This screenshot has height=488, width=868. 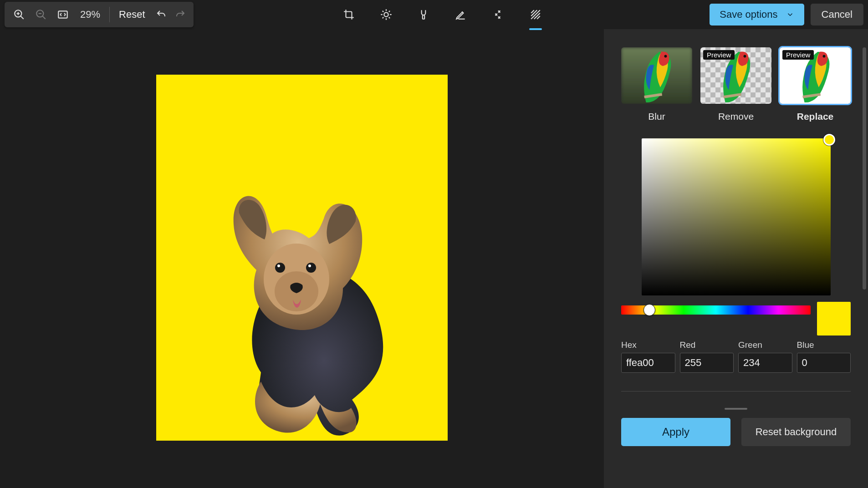 What do you see at coordinates (815, 117) in the screenshot?
I see `bg-mode-replace-label: Replace` at bounding box center [815, 117].